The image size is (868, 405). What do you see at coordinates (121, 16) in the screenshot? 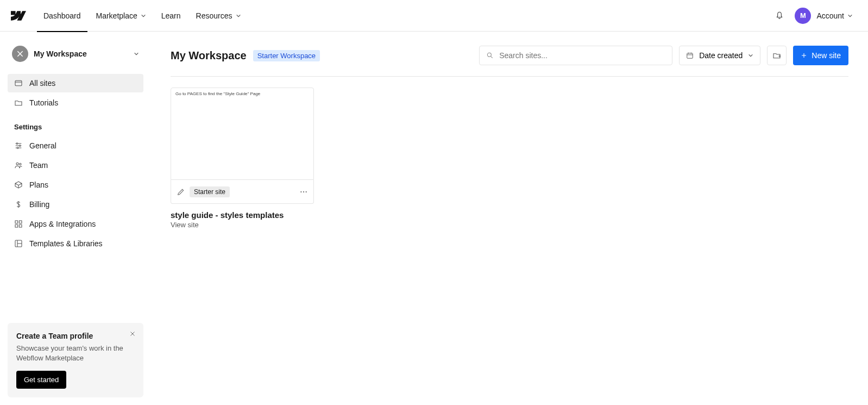
I see `nav-marketplace: Marketplace` at bounding box center [121, 16].